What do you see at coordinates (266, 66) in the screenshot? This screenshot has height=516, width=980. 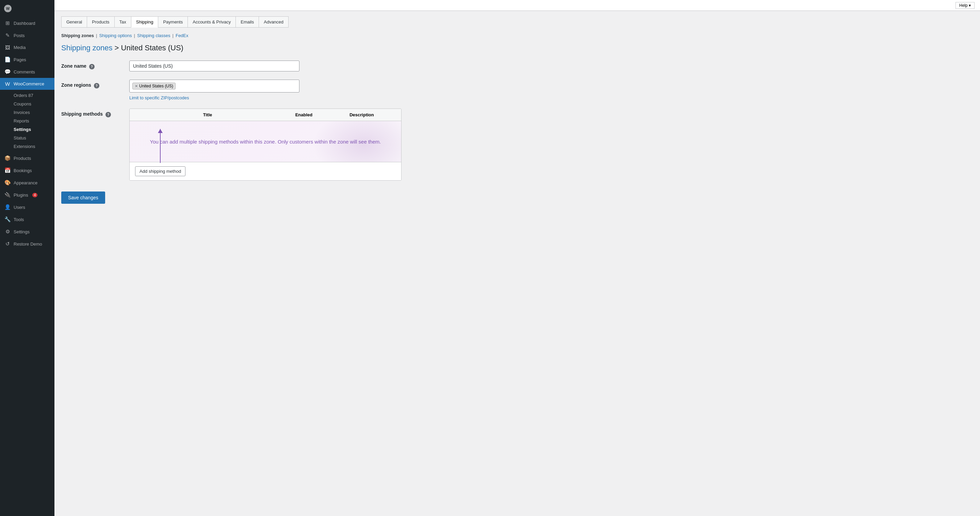 I see `zone-name-field` at bounding box center [266, 66].